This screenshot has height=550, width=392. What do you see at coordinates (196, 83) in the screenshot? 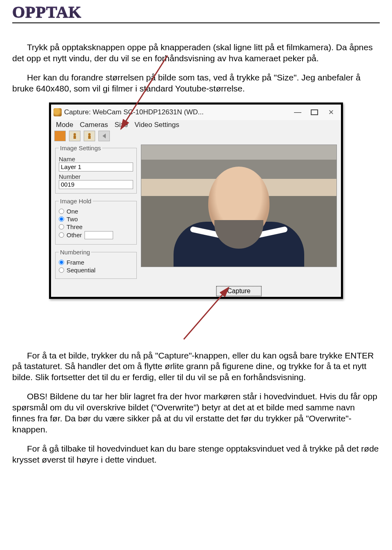
I see `paragraph-2: Her kan du forandre størrelsen på bilde …` at bounding box center [196, 83].